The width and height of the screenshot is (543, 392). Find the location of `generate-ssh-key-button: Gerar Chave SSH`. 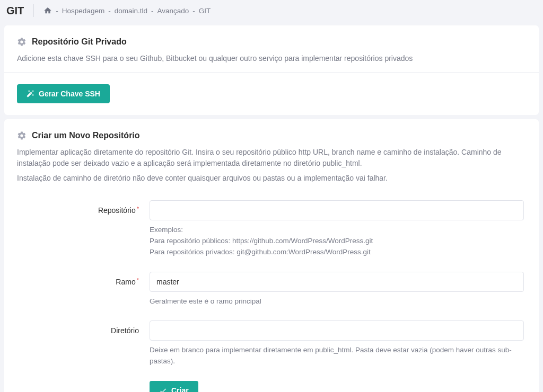

generate-ssh-key-button: Gerar Chave SSH is located at coordinates (64, 94).